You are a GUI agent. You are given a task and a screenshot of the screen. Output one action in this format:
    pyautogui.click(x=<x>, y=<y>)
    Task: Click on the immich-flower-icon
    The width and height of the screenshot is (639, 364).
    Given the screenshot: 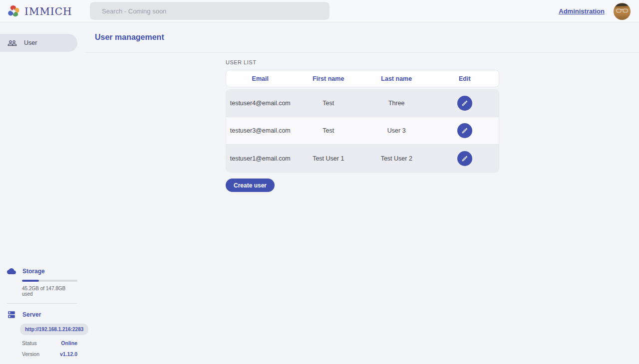 What is the action you would take?
    pyautogui.click(x=14, y=11)
    